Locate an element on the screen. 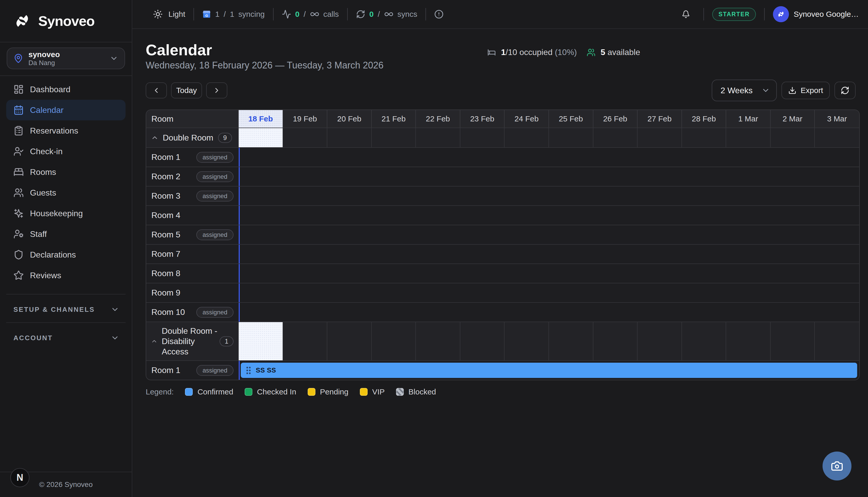  next-button is located at coordinates (217, 90).